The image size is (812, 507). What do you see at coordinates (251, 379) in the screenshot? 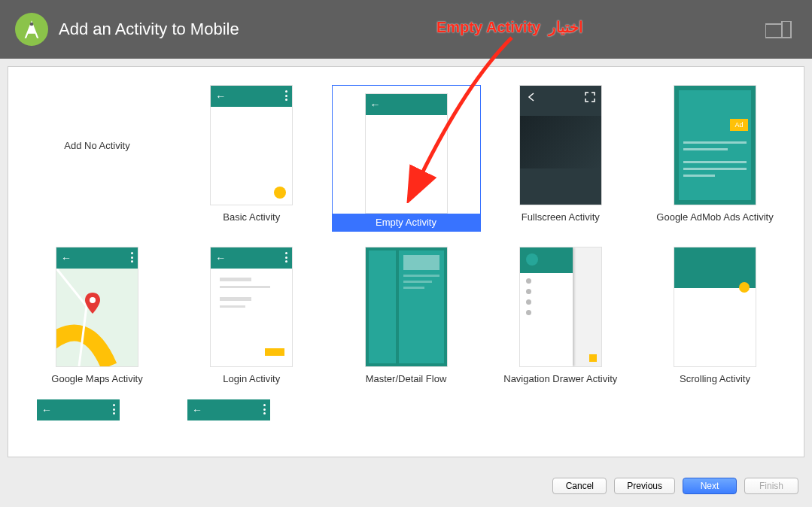
I see `template-label: Login Activity` at bounding box center [251, 379].